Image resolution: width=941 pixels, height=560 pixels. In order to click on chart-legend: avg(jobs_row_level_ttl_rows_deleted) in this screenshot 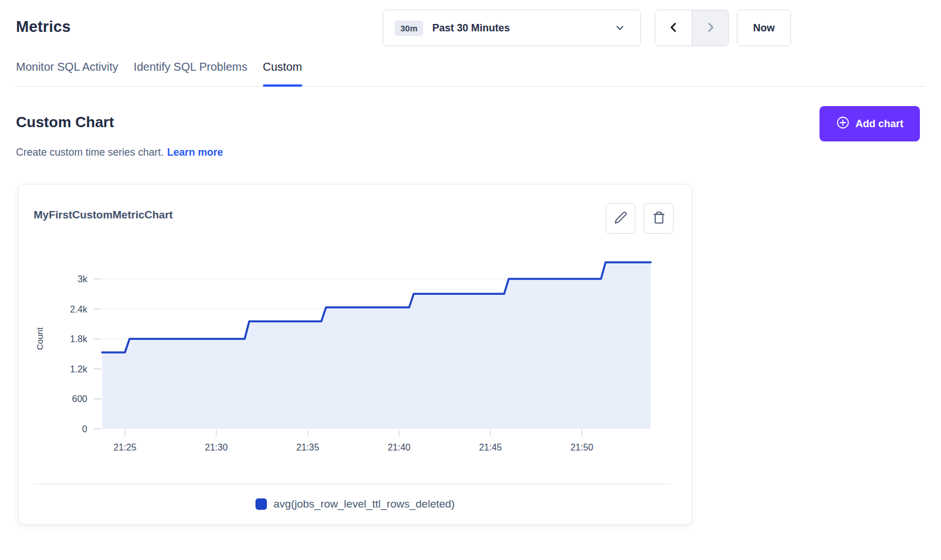, I will do `click(355, 504)`.